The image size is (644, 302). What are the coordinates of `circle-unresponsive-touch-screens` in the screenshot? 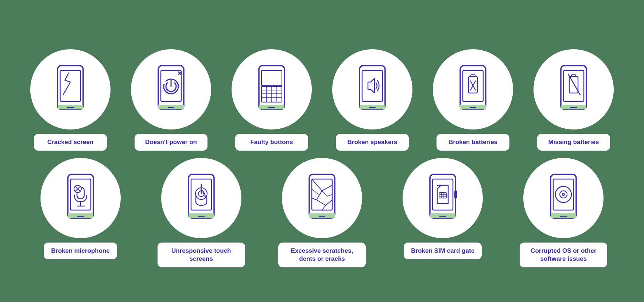 It's located at (201, 198).